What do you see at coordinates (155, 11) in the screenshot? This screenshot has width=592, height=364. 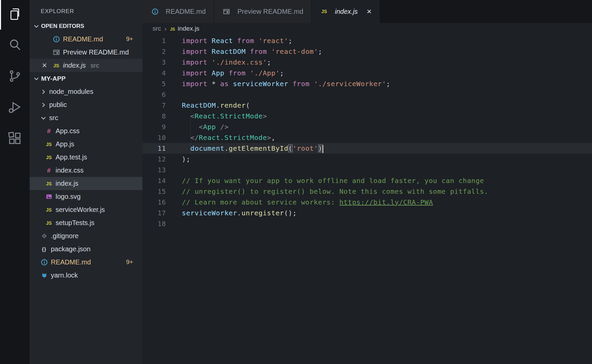 I see `info-icon` at bounding box center [155, 11].